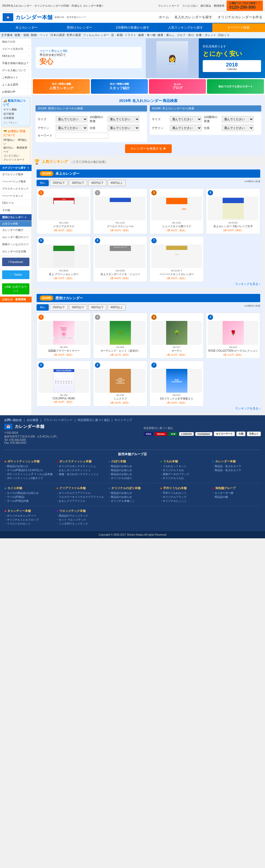 The height and width of the screenshot is (868, 265). I want to click on promo-ranking: 役立つ情報を掲載 人気ランキング, so click(61, 86).